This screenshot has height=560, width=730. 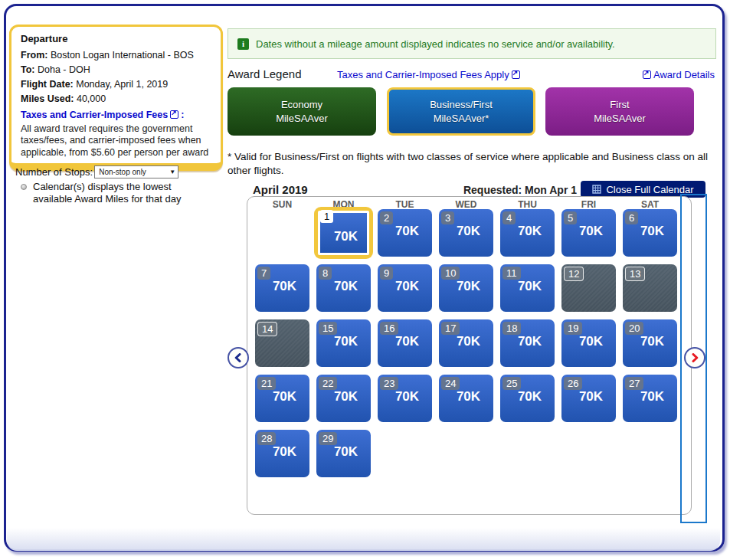 I want to click on calendar-day-28: 2870K, so click(x=282, y=454).